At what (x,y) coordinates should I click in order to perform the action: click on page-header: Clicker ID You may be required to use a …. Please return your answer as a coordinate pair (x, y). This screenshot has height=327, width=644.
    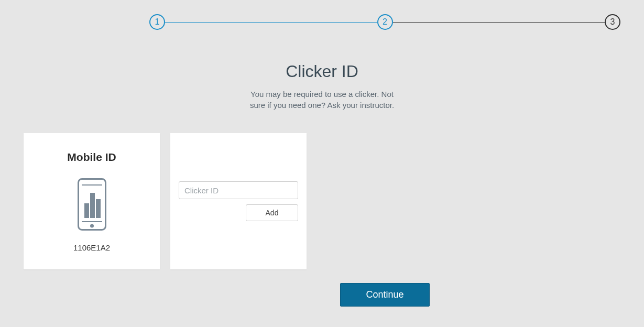
    Looking at the image, I should click on (322, 86).